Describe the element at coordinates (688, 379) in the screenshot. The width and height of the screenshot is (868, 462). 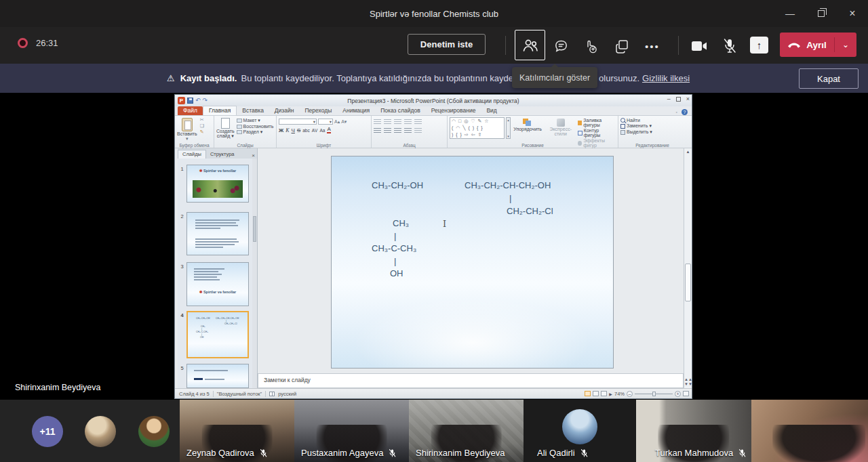
I see `previous-slide-button: ▲▲` at that location.